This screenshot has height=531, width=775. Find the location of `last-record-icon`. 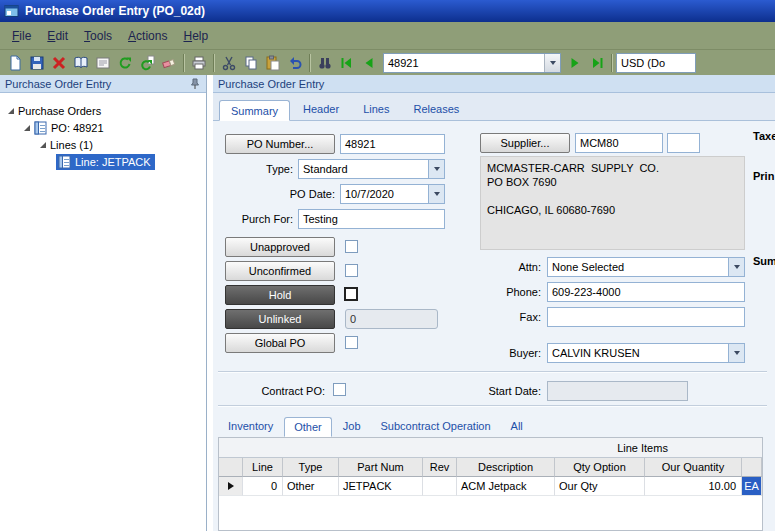

last-record-icon is located at coordinates (597, 63).